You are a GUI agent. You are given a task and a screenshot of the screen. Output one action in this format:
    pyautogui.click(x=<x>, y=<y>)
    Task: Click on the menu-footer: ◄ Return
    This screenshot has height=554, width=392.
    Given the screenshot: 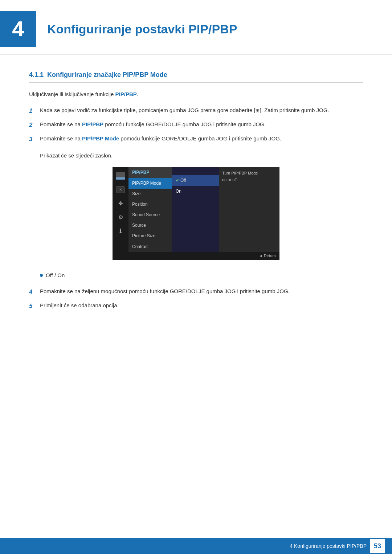 What is the action you would take?
    pyautogui.click(x=196, y=256)
    